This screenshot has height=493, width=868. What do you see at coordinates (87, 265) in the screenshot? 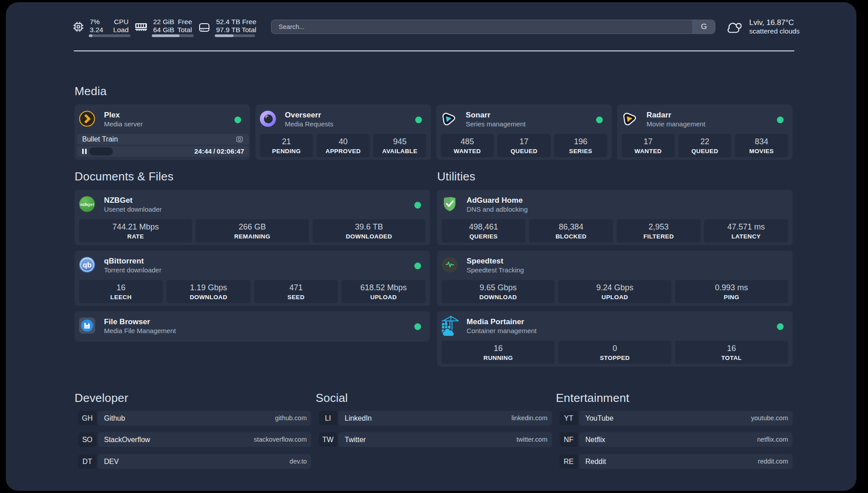
I see `svg-text: qb` at bounding box center [87, 265].